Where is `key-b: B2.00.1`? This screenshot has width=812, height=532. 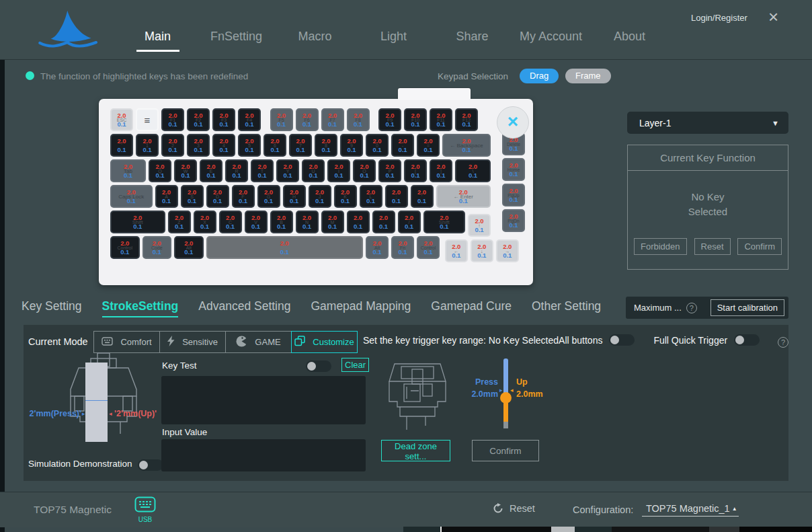
key-b: B2.00.1 is located at coordinates (282, 222).